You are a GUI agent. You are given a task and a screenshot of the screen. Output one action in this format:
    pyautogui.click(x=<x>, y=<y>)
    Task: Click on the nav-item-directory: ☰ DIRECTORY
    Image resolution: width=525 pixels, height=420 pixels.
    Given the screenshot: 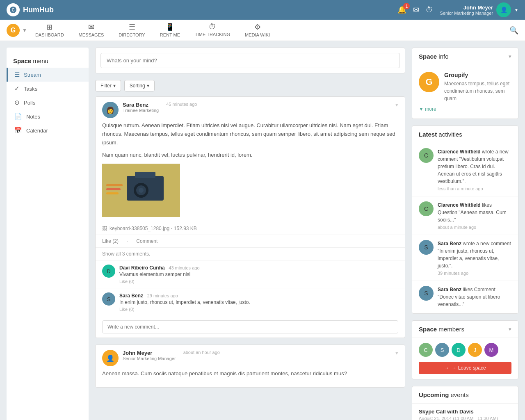 What is the action you would take?
    pyautogui.click(x=132, y=30)
    